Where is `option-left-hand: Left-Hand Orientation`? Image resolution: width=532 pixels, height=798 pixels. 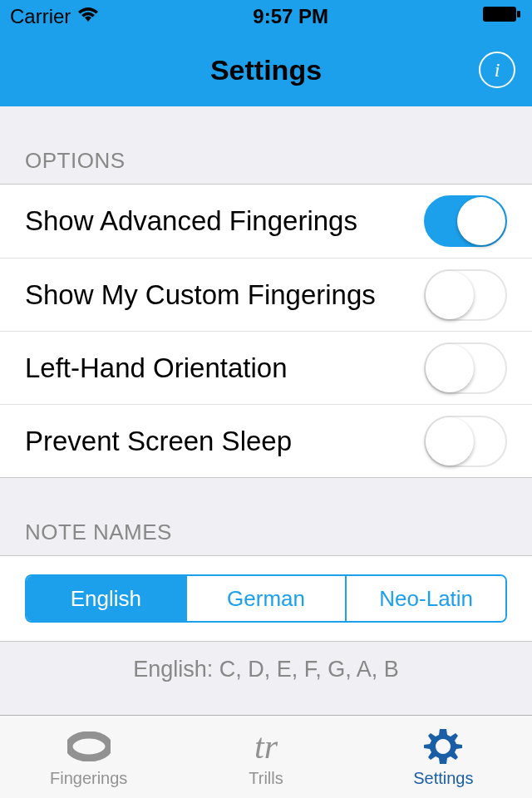
option-left-hand: Left-Hand Orientation is located at coordinates (266, 367).